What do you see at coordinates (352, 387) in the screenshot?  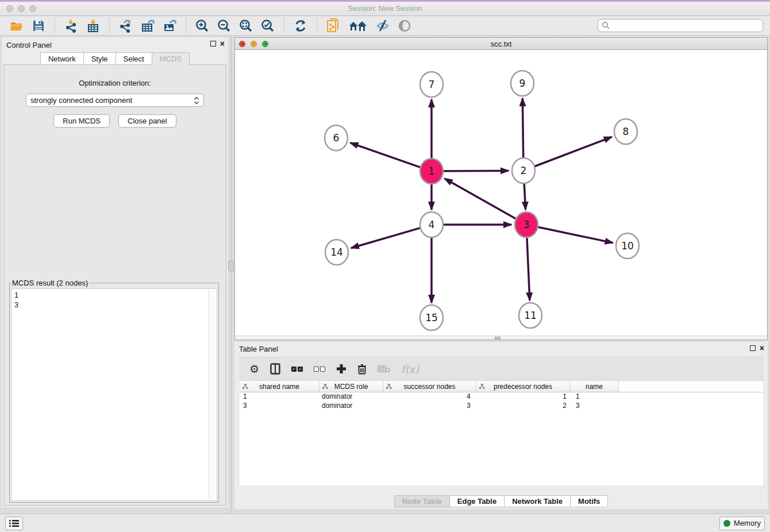 I see `column-header-mcds-role: MCDS role` at bounding box center [352, 387].